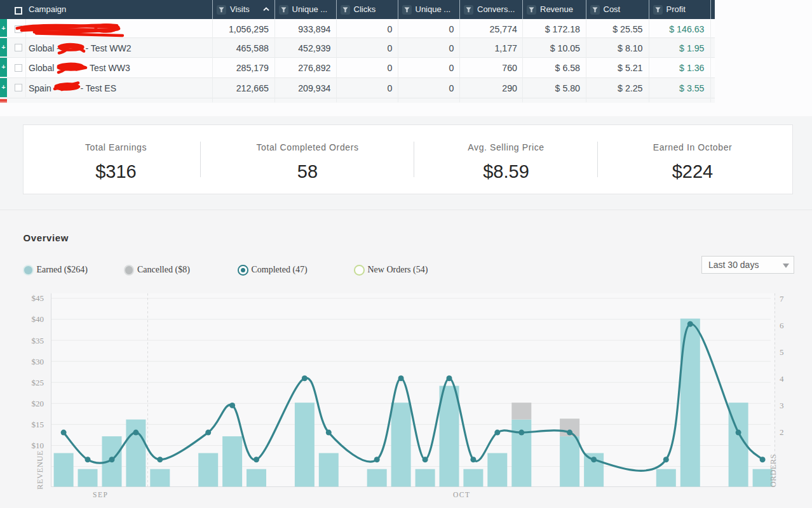 The width and height of the screenshot is (812, 508). Describe the element at coordinates (782, 352) in the screenshot. I see `svg-text: 5` at that location.